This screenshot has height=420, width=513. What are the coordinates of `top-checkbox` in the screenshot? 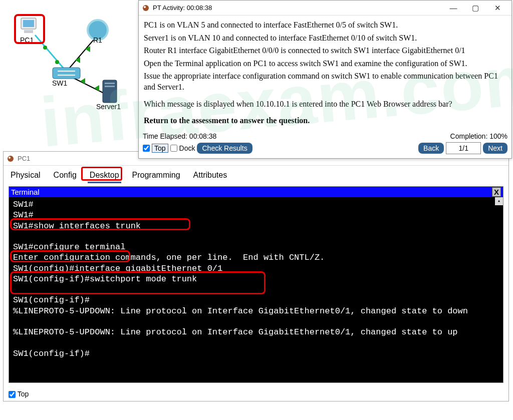 It's located at (146, 148).